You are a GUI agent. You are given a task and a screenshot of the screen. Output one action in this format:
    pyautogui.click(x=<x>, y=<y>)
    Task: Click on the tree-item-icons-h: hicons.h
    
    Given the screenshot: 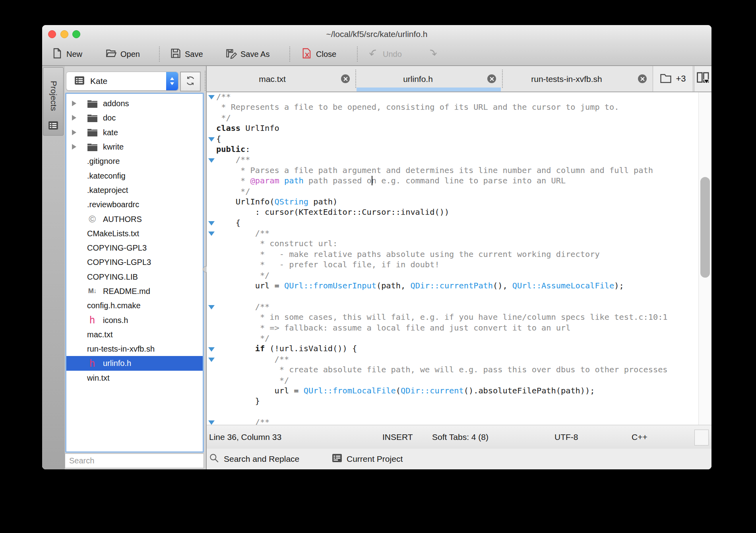 What is the action you would take?
    pyautogui.click(x=134, y=320)
    